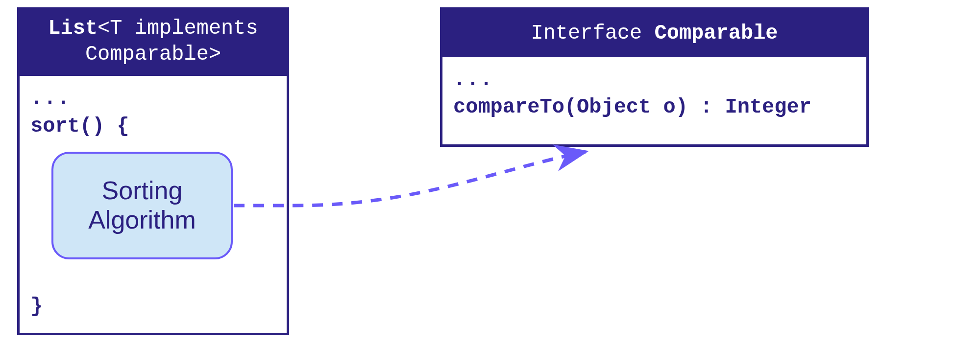 The width and height of the screenshot is (980, 346). What do you see at coordinates (178, 28) in the screenshot?
I see `list-generic-part1: <T implements` at bounding box center [178, 28].